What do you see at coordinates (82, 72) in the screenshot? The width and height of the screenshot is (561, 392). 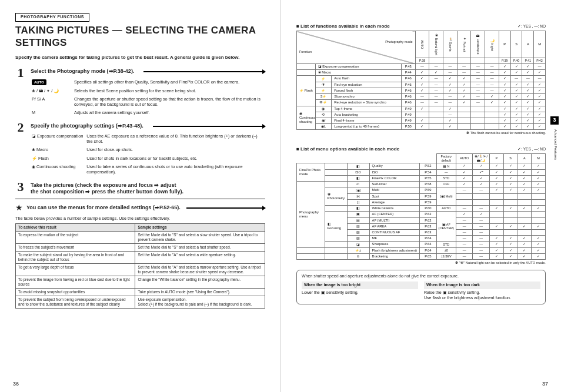 I see `step-1-heading: Select the Photography mode (➡P.38-42).` at bounding box center [82, 72].